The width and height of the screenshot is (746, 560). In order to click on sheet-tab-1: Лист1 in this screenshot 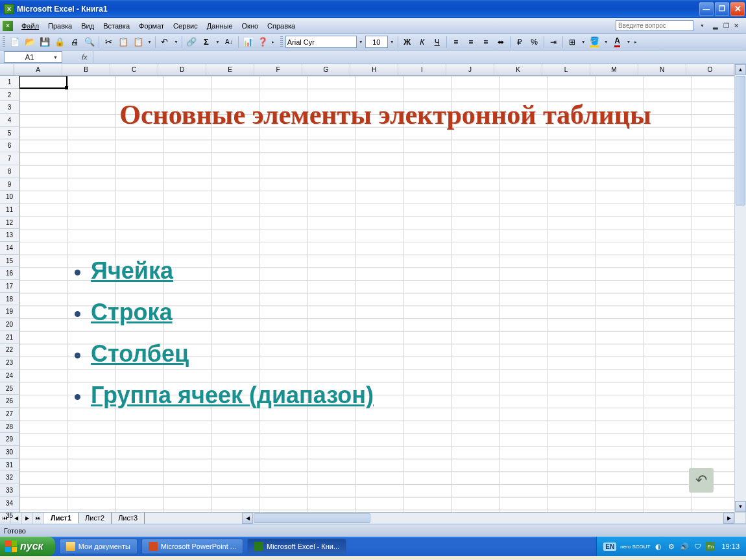, I will do `click(61, 519)`.